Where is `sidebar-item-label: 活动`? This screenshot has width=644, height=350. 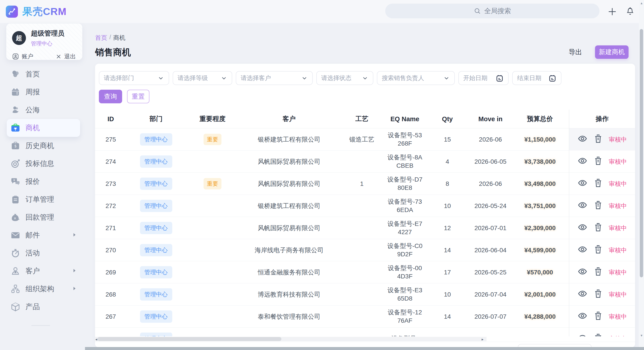 sidebar-item-label: 活动 is located at coordinates (32, 253).